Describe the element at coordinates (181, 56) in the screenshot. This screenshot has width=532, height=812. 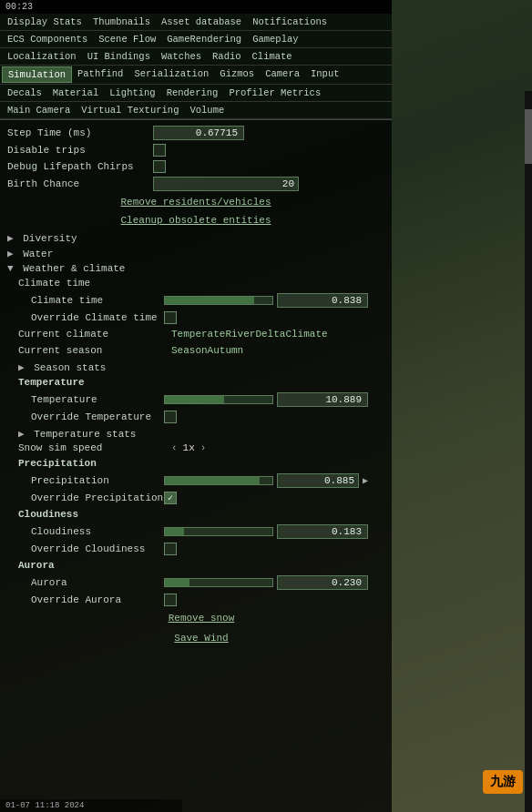
I see `menu-watches: Watches` at that location.